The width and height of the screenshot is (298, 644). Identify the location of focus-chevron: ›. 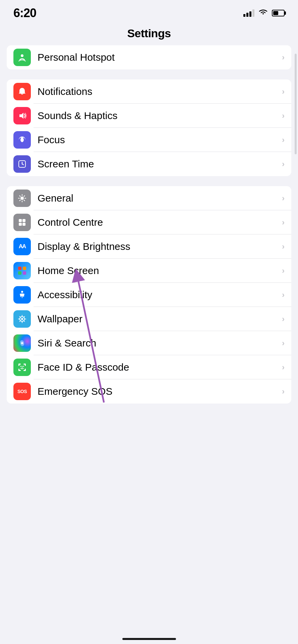
(283, 140).